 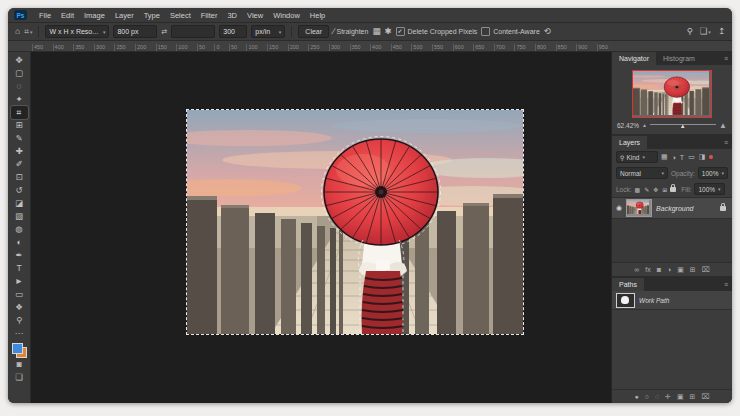 What do you see at coordinates (28, 32) in the screenshot?
I see `current-tool-button: ⌗ ▾` at bounding box center [28, 32].